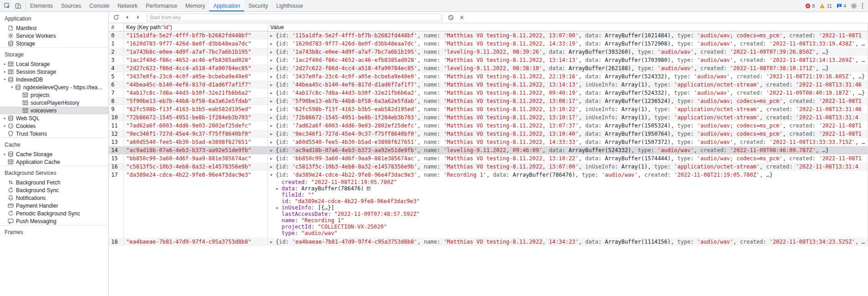  I want to click on property-value: 'c5813f5c-10b3-4eb8-8a32-e14578356e9b', so click(354, 167).